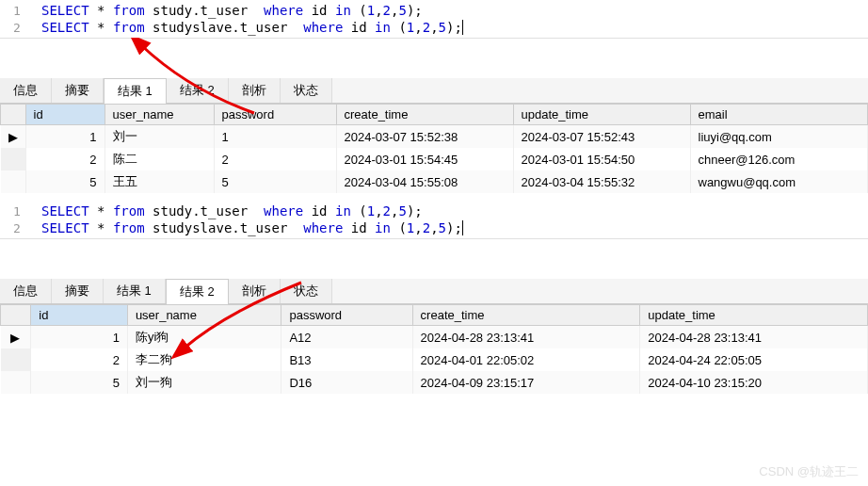 Image resolution: width=868 pixels, height=486 pixels. I want to click on cell-create-time: 2024-03-04 15:55:08, so click(425, 182).